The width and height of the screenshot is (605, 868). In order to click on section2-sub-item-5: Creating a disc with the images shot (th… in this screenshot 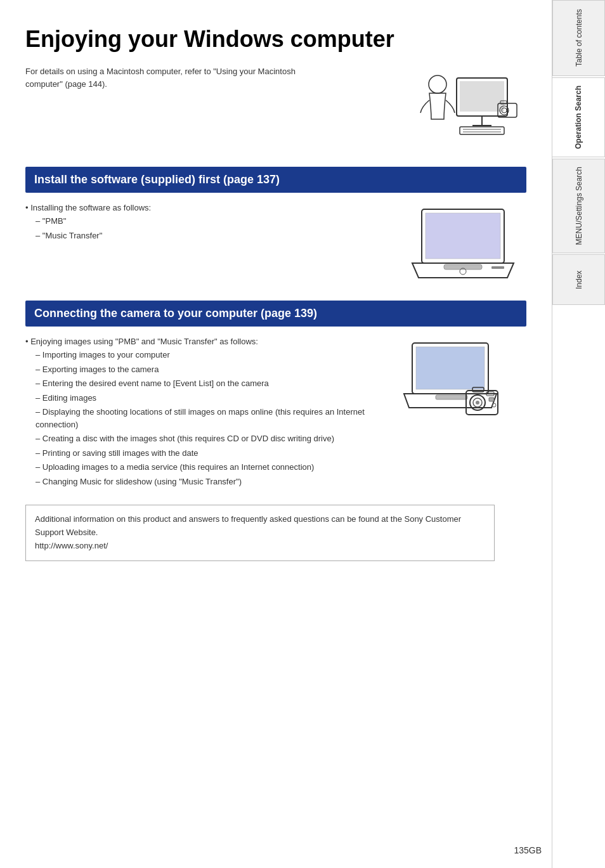, I will do `click(211, 439)`.